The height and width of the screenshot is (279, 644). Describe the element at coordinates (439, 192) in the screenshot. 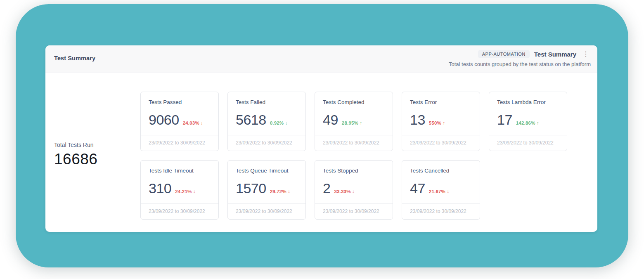

I see `metric-card-delta: 21.67% ↓` at that location.